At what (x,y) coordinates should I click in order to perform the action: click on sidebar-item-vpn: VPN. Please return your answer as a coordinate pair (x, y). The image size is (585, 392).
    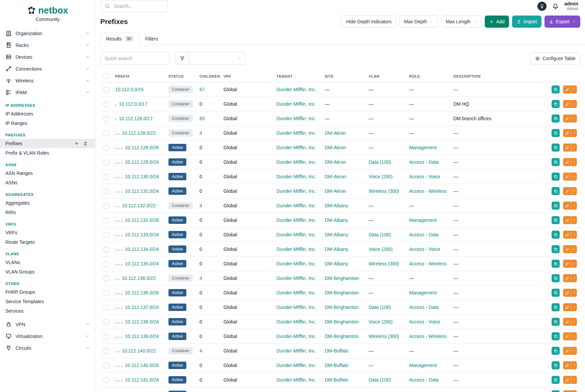
    Looking at the image, I should click on (48, 324).